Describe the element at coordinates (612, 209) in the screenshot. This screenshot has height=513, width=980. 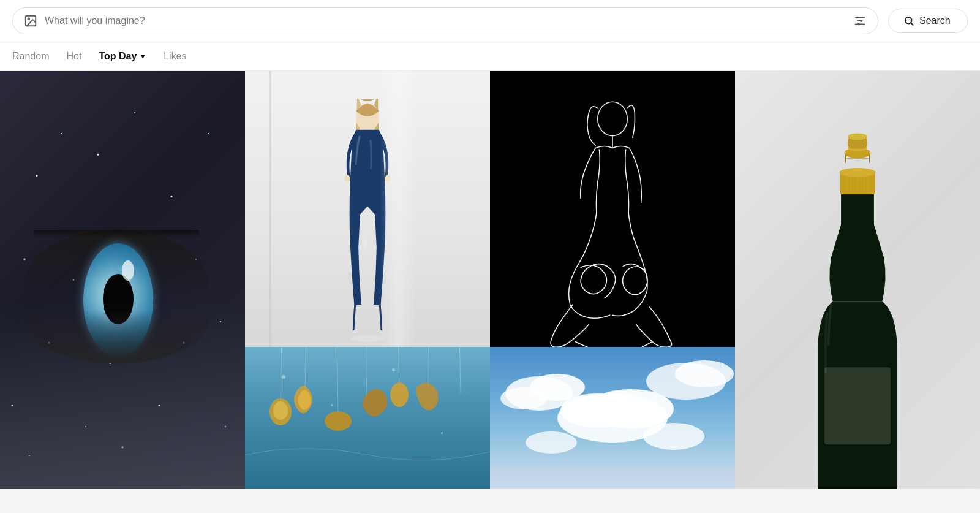
I see `image-line-art` at that location.